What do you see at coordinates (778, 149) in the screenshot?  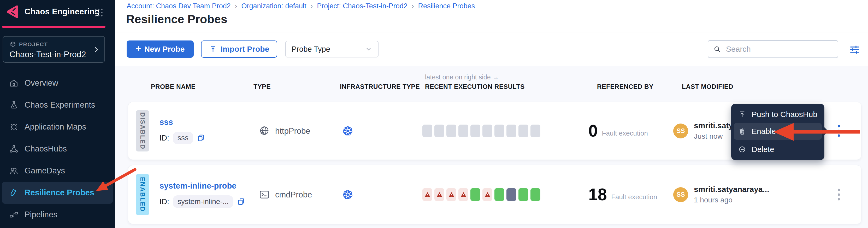 I see `menu-item-delete: Delete` at bounding box center [778, 149].